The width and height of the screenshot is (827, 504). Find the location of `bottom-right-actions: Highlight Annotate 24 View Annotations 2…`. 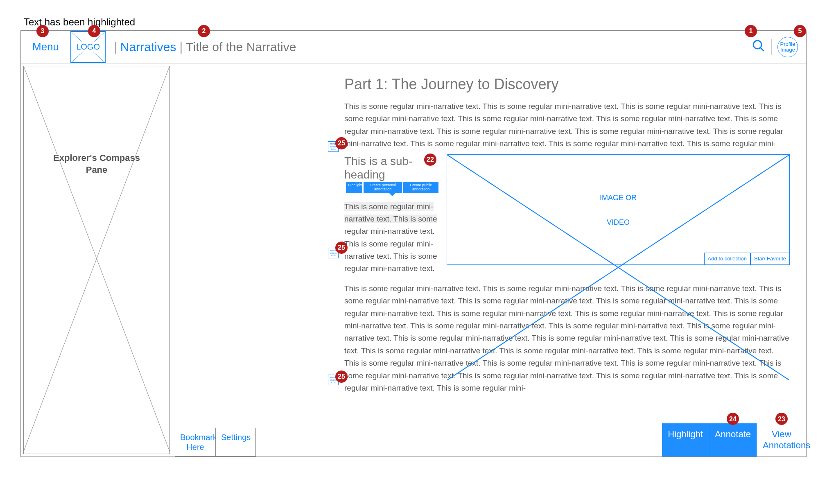

bottom-right-actions: Highlight Annotate 24 View Annotations 2… is located at coordinates (734, 440).